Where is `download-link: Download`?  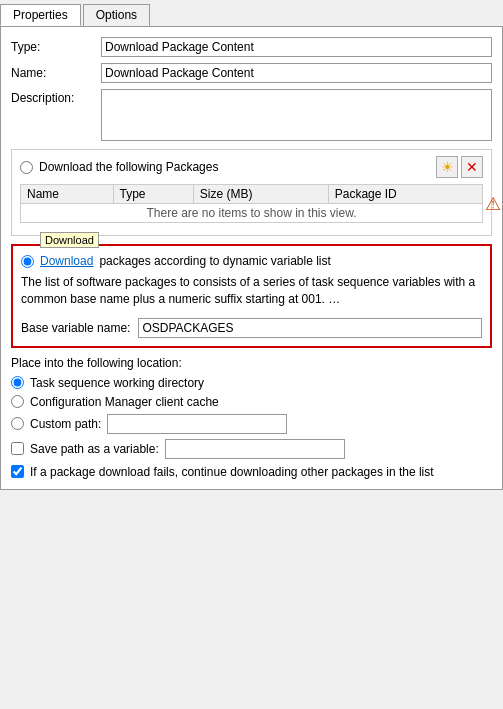
download-link: Download is located at coordinates (66, 261).